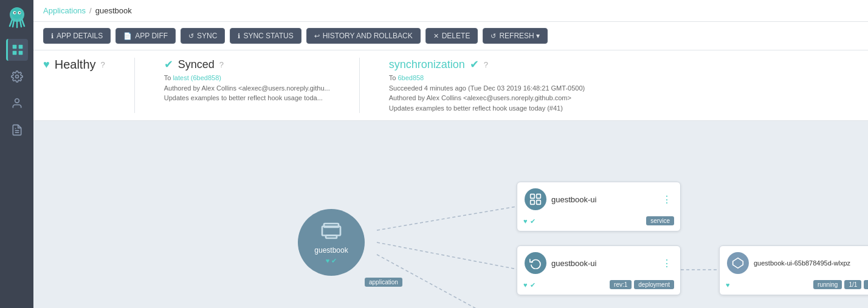  What do you see at coordinates (46, 64) in the screenshot?
I see `heartbeat-icon: ♥` at bounding box center [46, 64].